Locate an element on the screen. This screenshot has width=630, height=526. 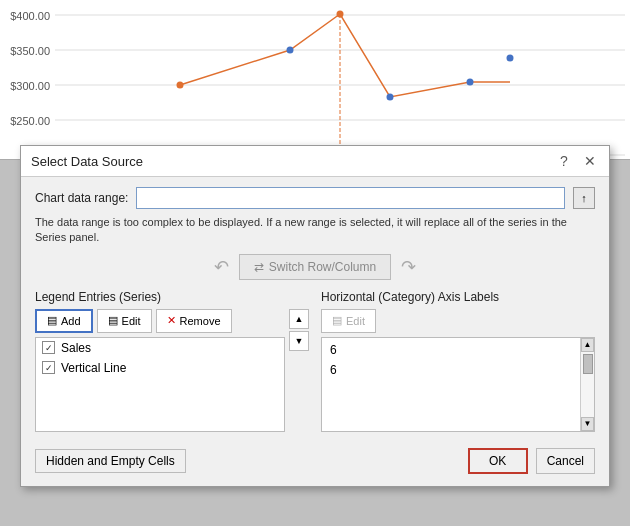
move-up-btn: ▲ is located at coordinates (299, 319).